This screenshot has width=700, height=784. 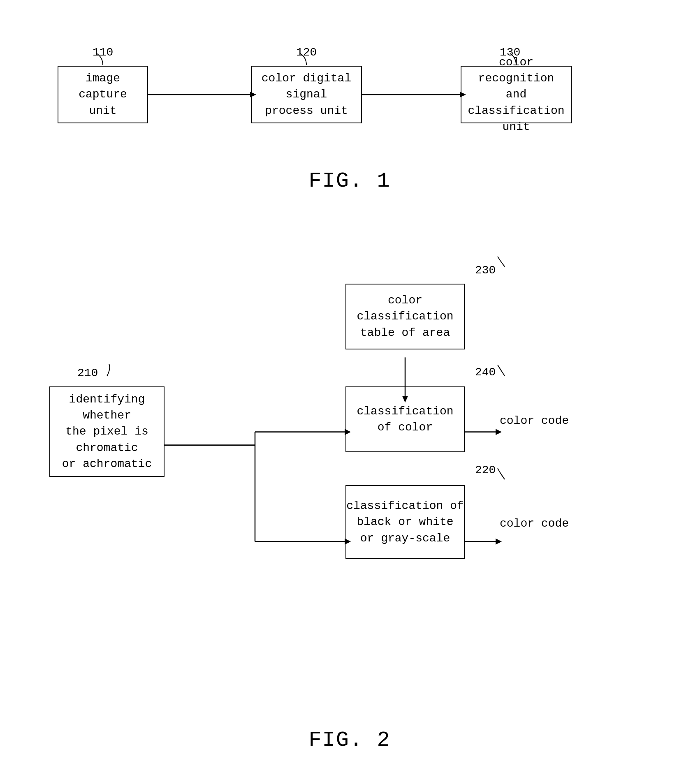 What do you see at coordinates (534, 421) in the screenshot?
I see `color-code-1: color code` at bounding box center [534, 421].